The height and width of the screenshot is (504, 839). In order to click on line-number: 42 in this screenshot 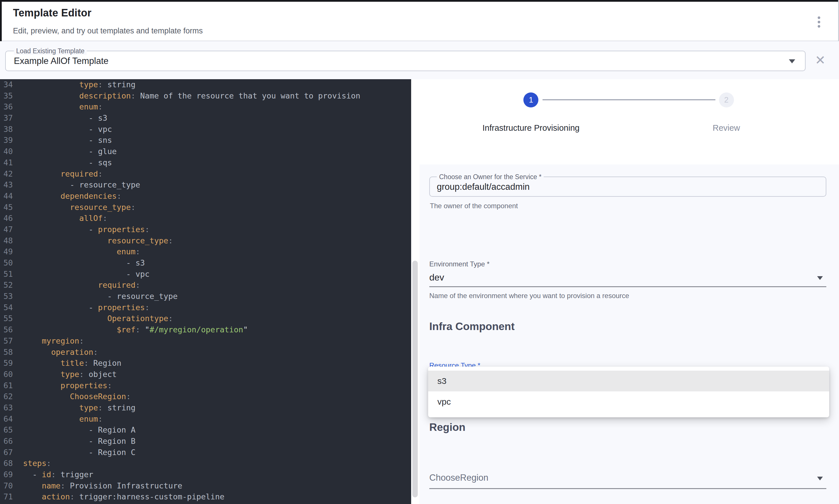, I will do `click(12, 174)`.